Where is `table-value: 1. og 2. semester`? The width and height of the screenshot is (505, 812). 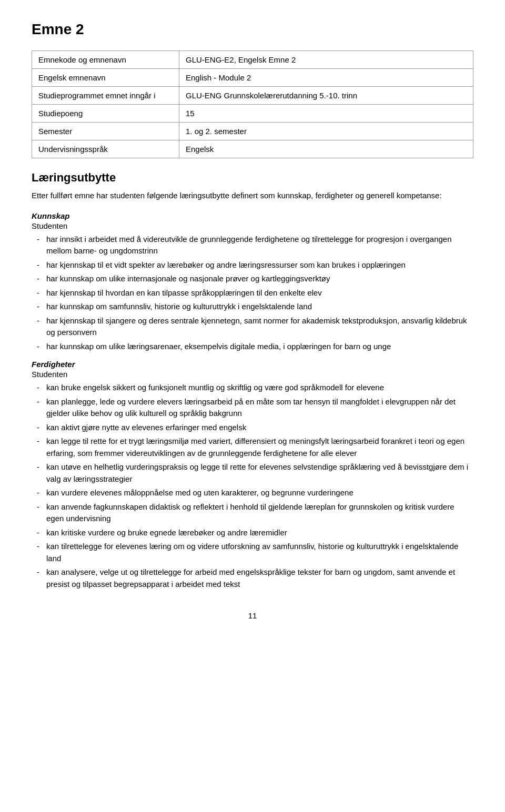 table-value: 1. og 2. semester is located at coordinates (326, 131).